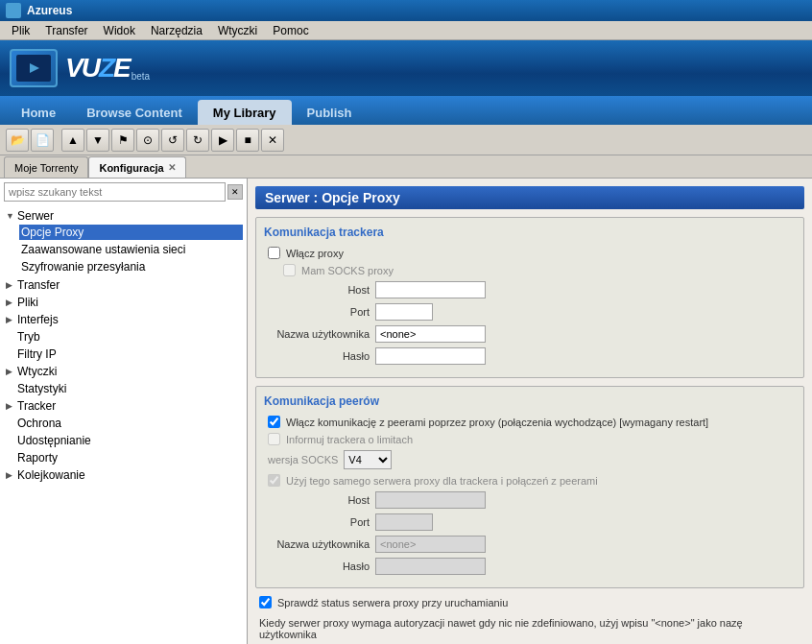 The height and width of the screenshot is (644, 812). Describe the element at coordinates (123, 242) in the screenshot. I see `tree-item-serwer: ▼ Serwer Opcje Proxy Zaawansowane ustawi…` at that location.